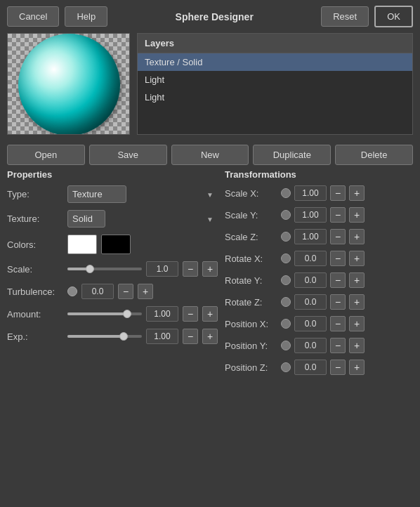 The width and height of the screenshot is (420, 507). Describe the element at coordinates (275, 62) in the screenshot. I see `layer-item: Texture / Solid` at that location.